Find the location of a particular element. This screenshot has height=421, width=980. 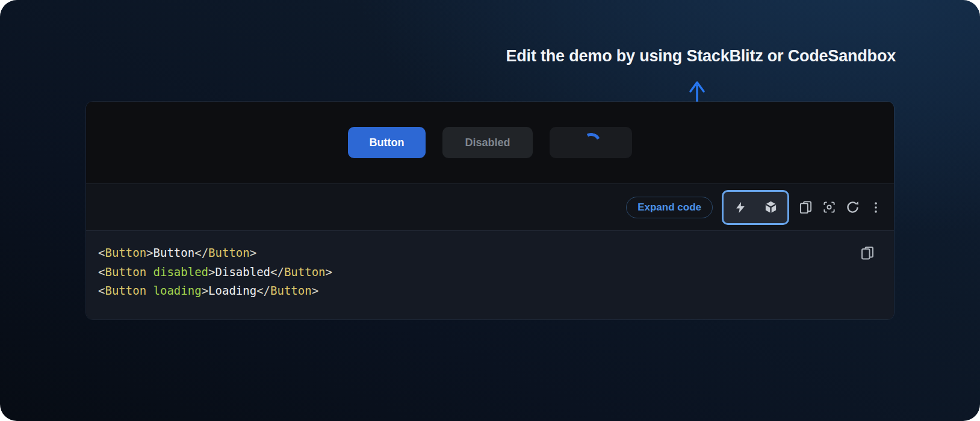

demo-toolbar: Expand code is located at coordinates (490, 207).